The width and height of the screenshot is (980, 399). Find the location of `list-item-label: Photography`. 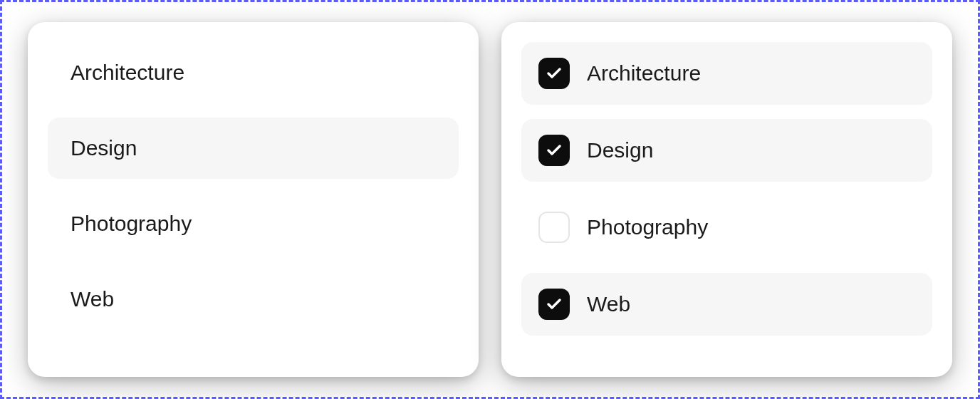

list-item-label: Photography is located at coordinates (131, 224).